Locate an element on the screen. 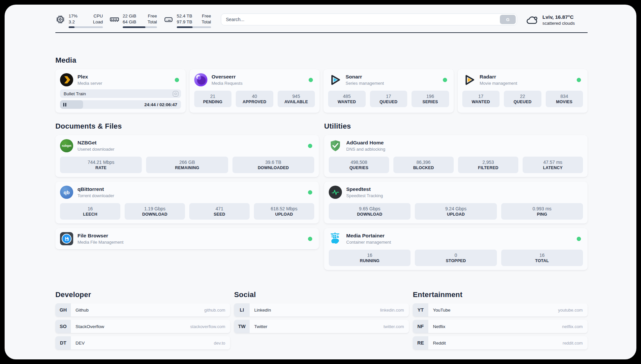  cloud-icon is located at coordinates (532, 20).